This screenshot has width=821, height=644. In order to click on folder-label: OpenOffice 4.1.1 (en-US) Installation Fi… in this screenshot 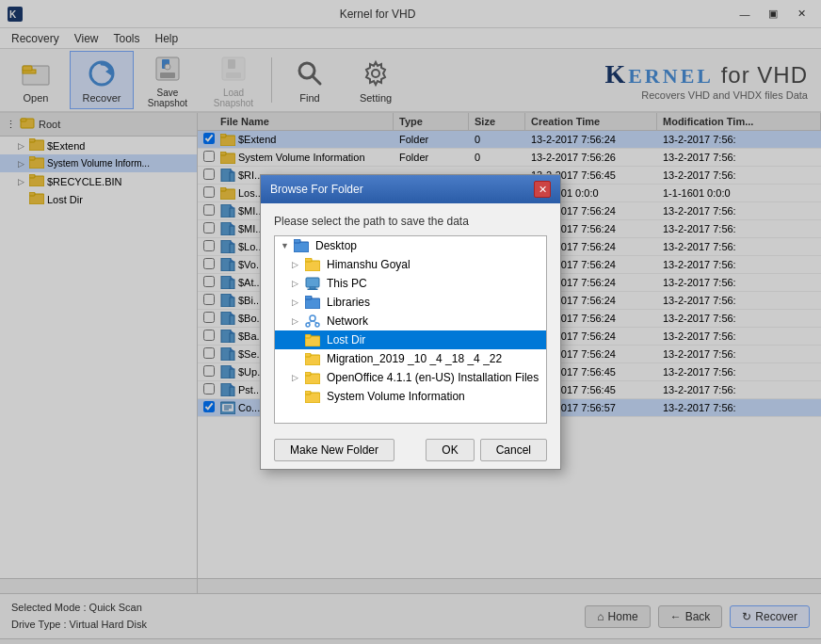, I will do `click(433, 378)`.